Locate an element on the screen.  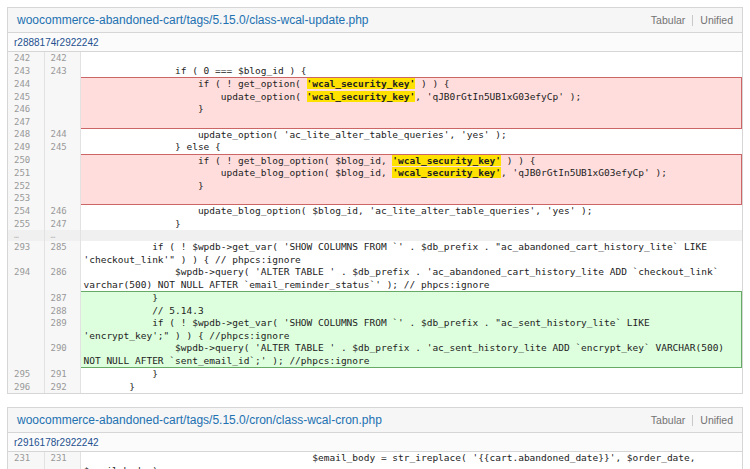
diff-row: 293285 if ( ! $wpdb->get_var( 'SHOW COLU… is located at coordinates (375, 254).